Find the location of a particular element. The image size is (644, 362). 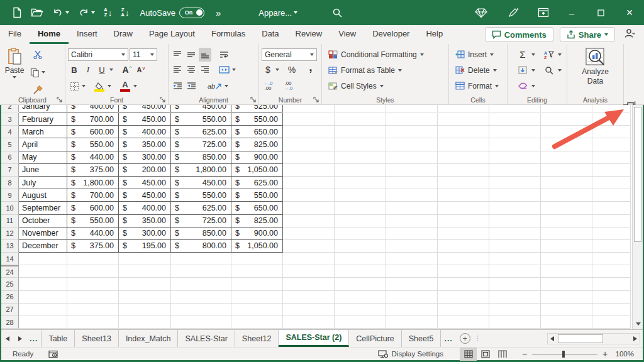

align-center-button is located at coordinates (191, 70).